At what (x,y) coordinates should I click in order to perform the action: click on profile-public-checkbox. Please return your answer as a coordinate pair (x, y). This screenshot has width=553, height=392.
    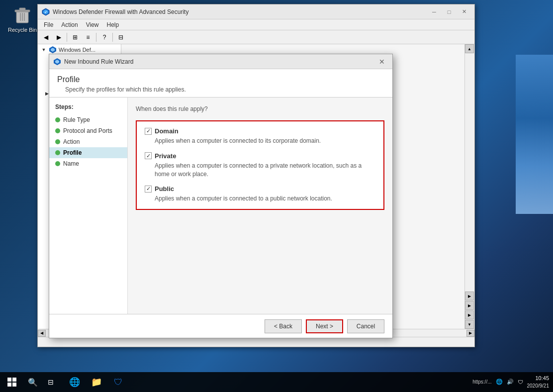
    Looking at the image, I should click on (148, 189).